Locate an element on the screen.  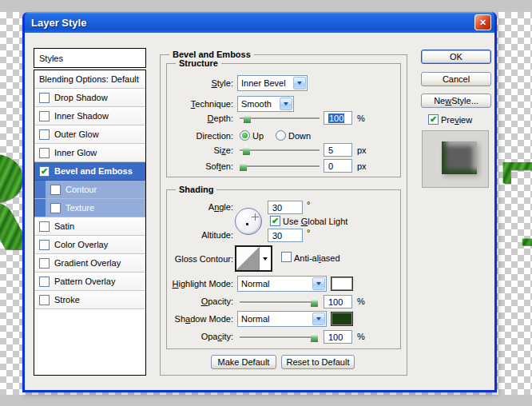
make-default-button: Make Default is located at coordinates (244, 362).